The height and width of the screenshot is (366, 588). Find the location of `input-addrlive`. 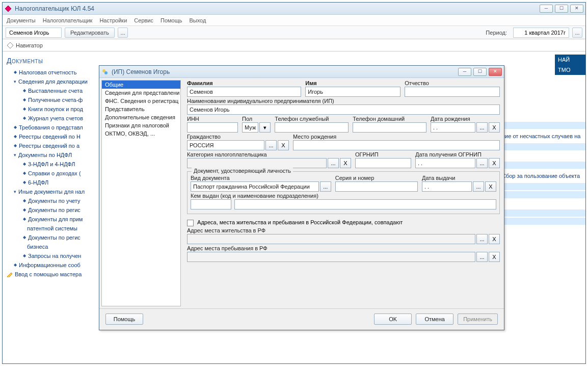

input-addrlive is located at coordinates (331, 239).